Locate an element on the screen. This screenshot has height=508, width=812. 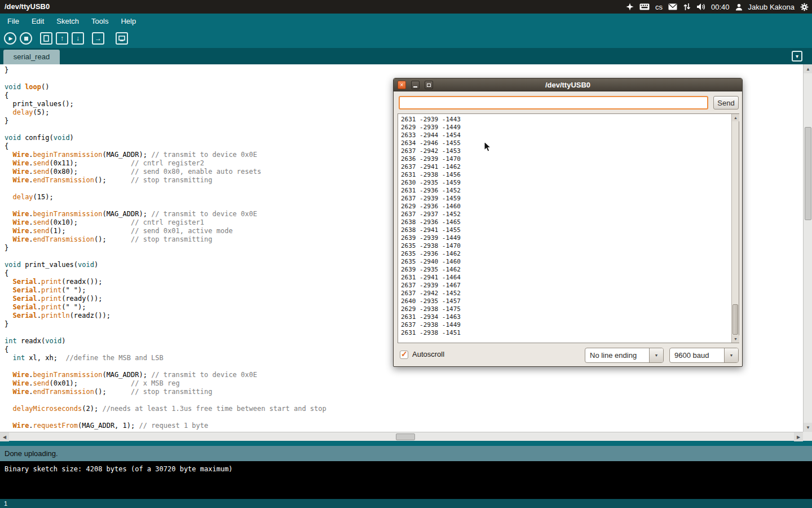
keyboard-layout-label: cs is located at coordinates (659, 7).